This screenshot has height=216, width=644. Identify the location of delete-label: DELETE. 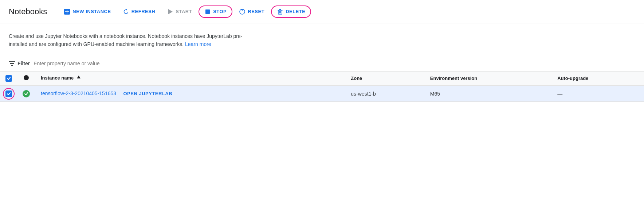
(295, 12).